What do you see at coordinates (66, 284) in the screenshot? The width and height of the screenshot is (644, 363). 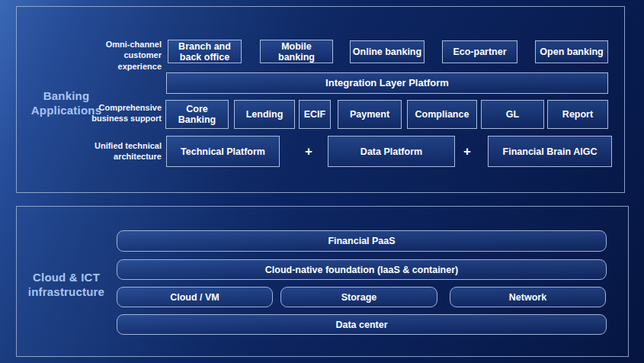 I see `cloud-ict-label: Cloud & ICT infrastructure` at bounding box center [66, 284].